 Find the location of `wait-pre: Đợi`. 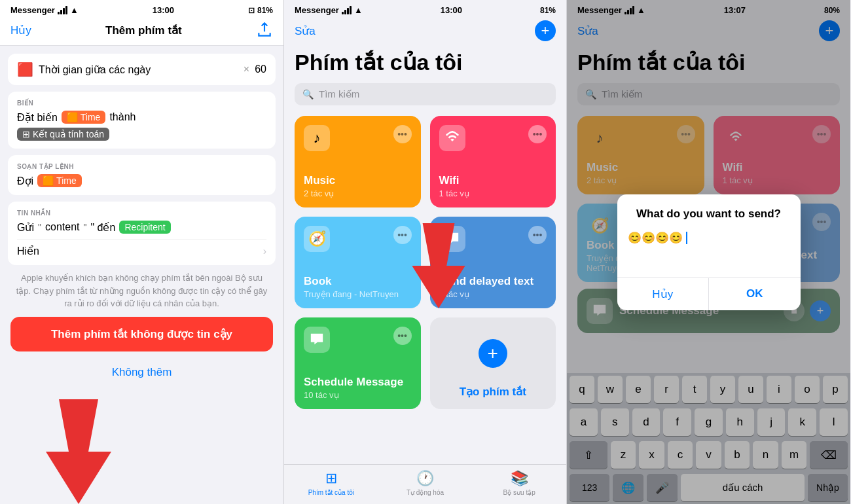

wait-pre: Đợi is located at coordinates (25, 181).